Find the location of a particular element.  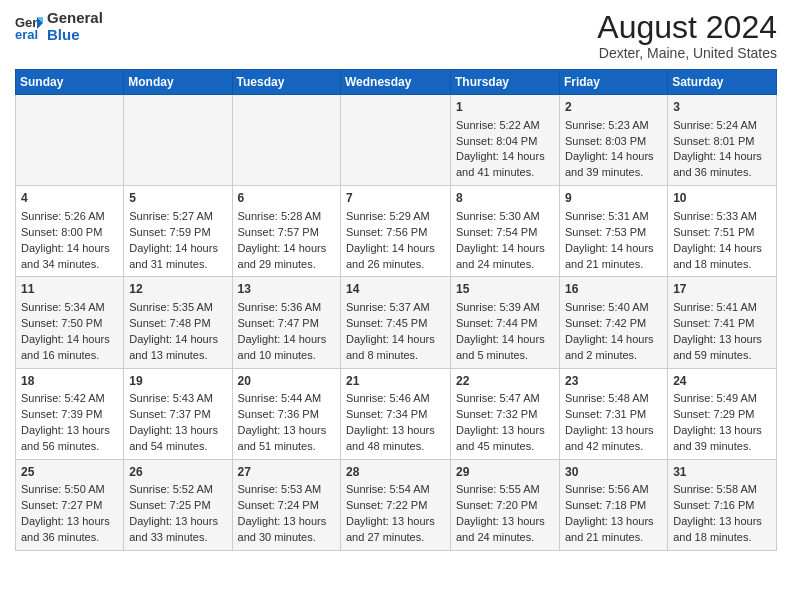

day-cell: 22Sunrise: 5:47 AMSunset: 7:32 PMDayligh… is located at coordinates (504, 414).